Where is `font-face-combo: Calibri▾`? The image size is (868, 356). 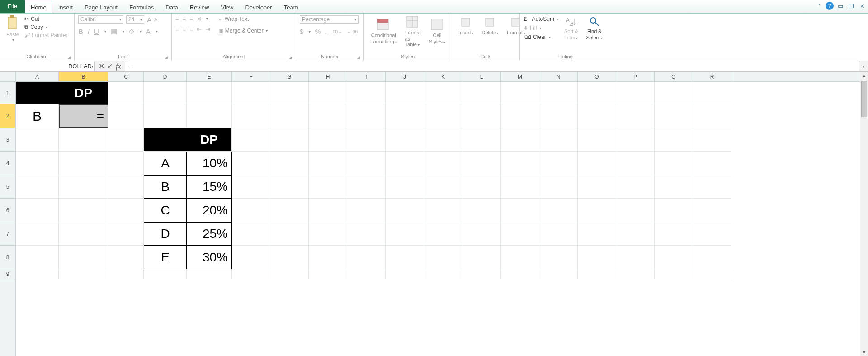
font-face-combo: Calibri▾ is located at coordinates (101, 19).